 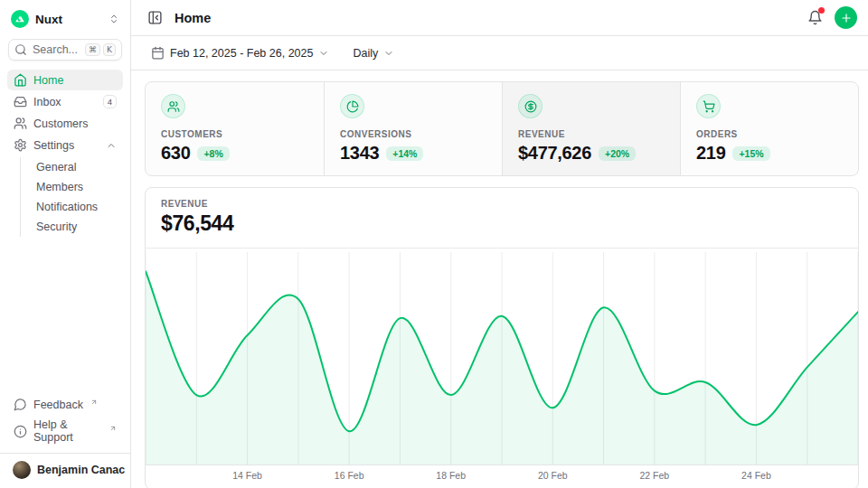 What do you see at coordinates (100, 50) in the screenshot?
I see `search-shortcut: ⌘ K` at bounding box center [100, 50].